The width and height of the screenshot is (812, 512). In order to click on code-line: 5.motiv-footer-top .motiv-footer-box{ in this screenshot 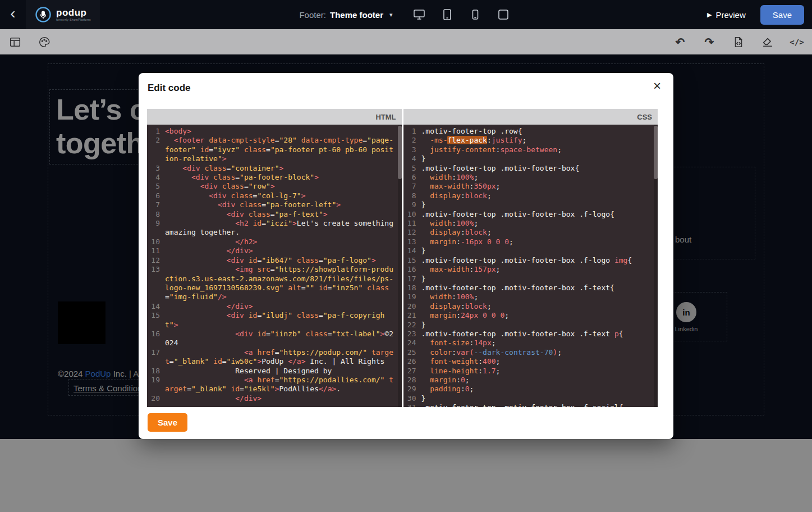, I will do `click(531, 168)`.